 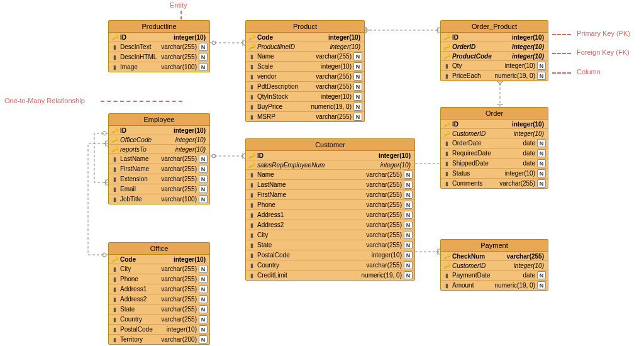 What do you see at coordinates (312, 175) in the screenshot?
I see `column-name: Name` at bounding box center [312, 175].